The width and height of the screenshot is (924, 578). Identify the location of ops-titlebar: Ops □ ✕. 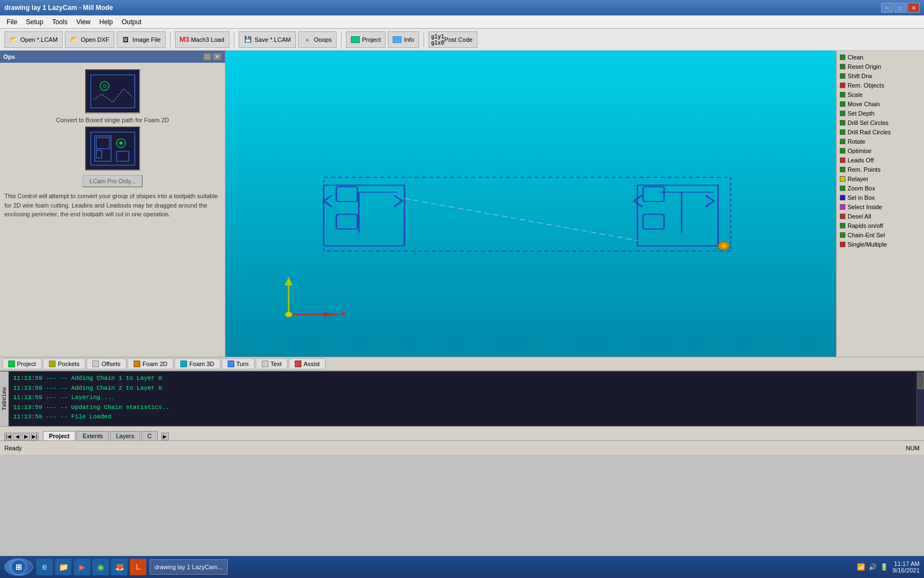
(112, 57).